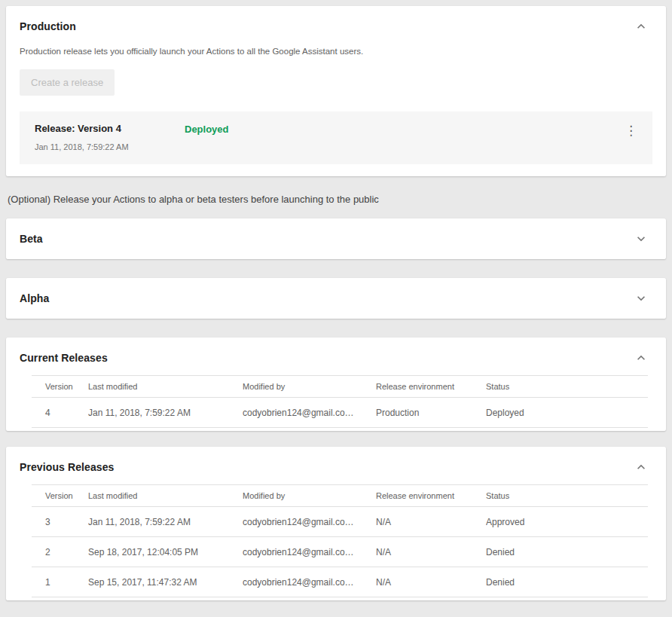 This screenshot has width=672, height=617. I want to click on cell-version: 4, so click(60, 413).